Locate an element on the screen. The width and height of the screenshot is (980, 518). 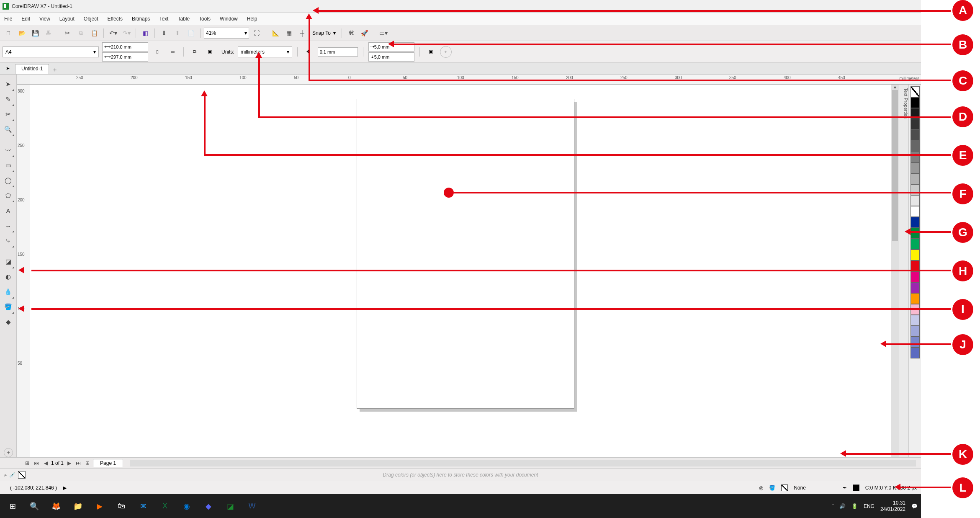
media-player-icon: ▶ is located at coordinates (100, 506).